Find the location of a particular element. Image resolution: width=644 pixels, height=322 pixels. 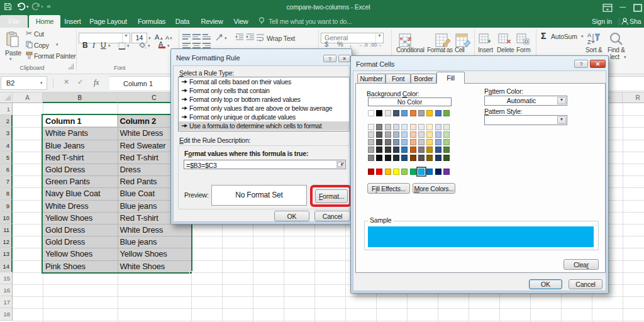

insert-function-icon: fx is located at coordinates (97, 83).